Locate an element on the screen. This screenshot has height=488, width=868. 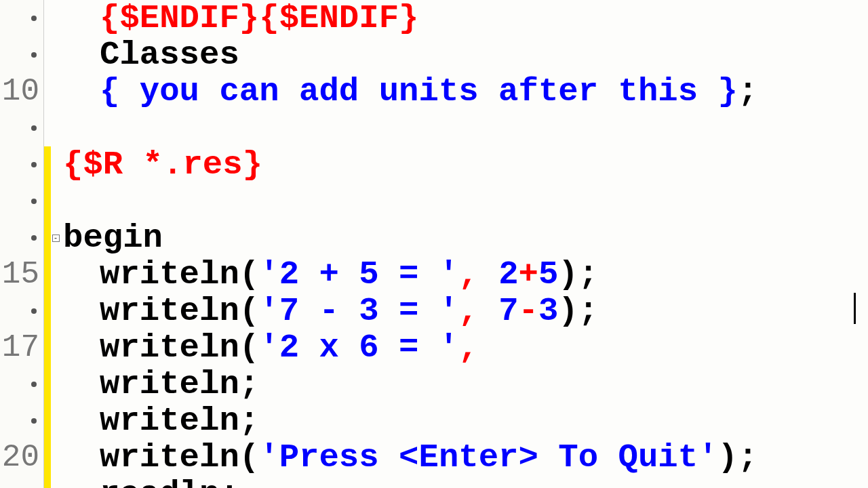
code-line: writeln('Press <Enter> To Quit'); is located at coordinates (465, 458).